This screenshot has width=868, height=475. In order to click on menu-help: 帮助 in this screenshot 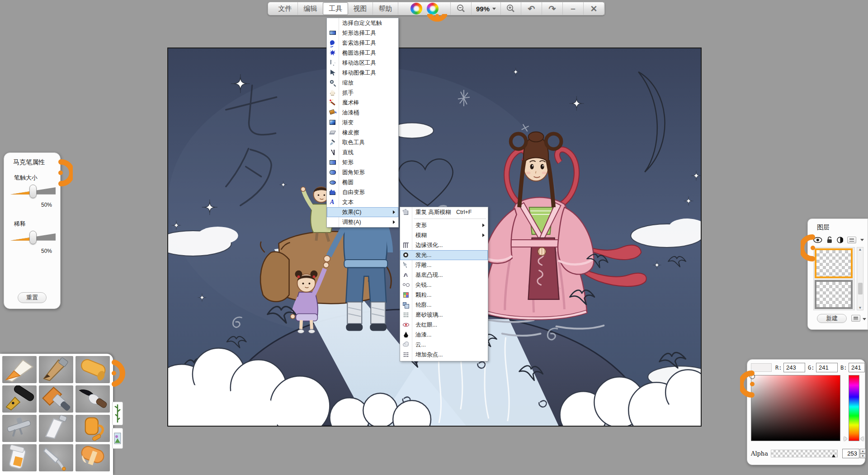, I will do `click(386, 9)`.